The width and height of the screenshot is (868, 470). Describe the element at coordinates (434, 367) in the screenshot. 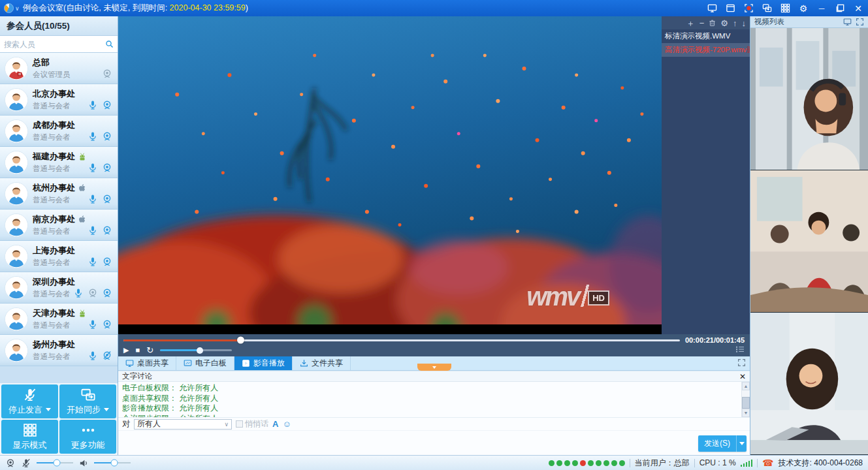

I see `collapse-pill` at that location.